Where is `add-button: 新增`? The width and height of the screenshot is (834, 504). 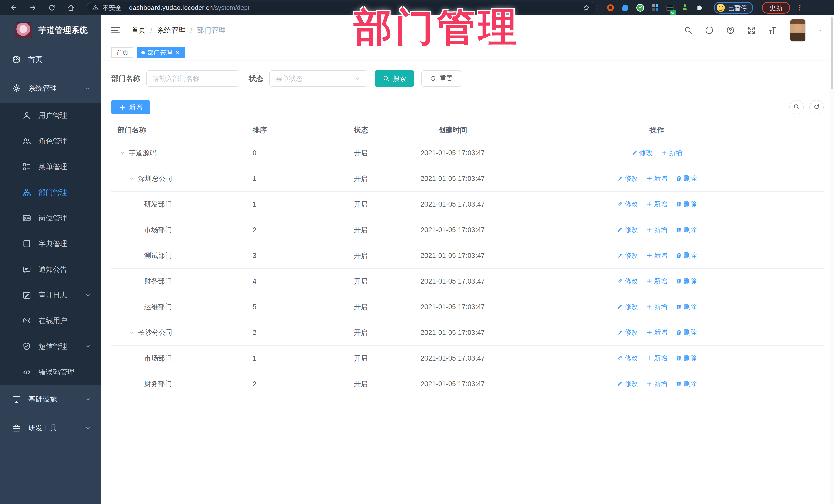 add-button: 新增 is located at coordinates (131, 107).